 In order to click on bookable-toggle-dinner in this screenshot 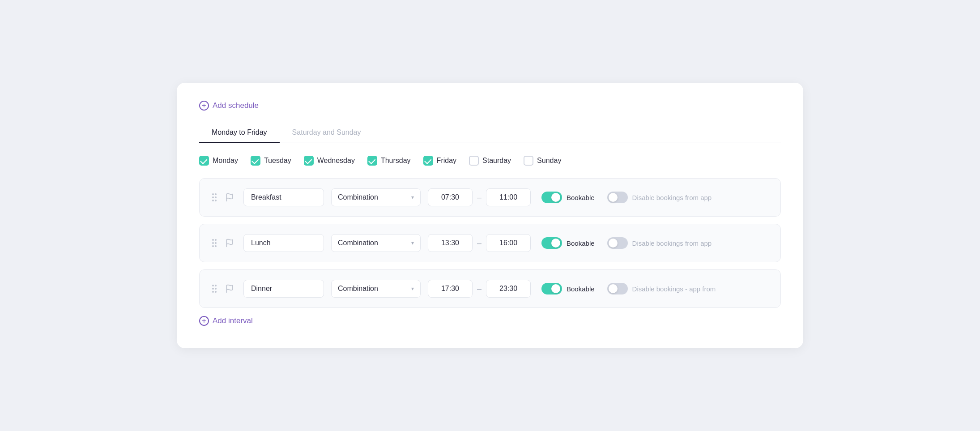, I will do `click(552, 289)`.